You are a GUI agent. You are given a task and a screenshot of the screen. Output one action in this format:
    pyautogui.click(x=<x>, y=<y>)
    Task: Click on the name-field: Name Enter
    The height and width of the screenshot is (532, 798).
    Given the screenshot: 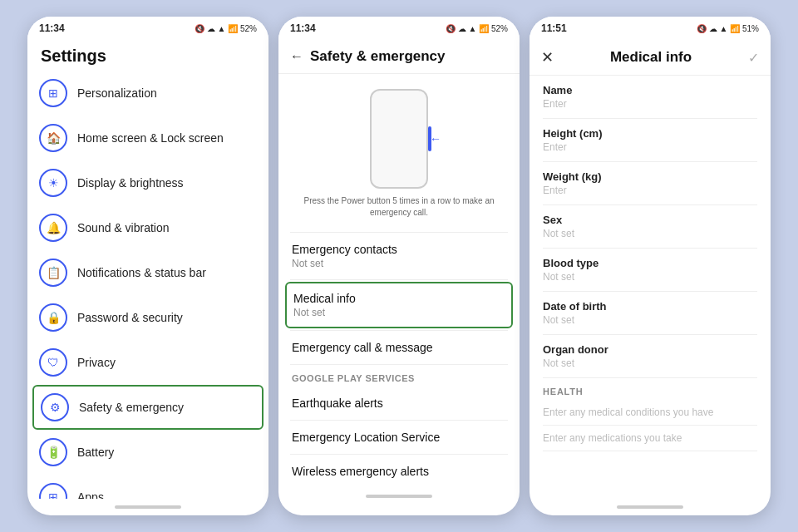 What is the action you would take?
    pyautogui.click(x=650, y=97)
    